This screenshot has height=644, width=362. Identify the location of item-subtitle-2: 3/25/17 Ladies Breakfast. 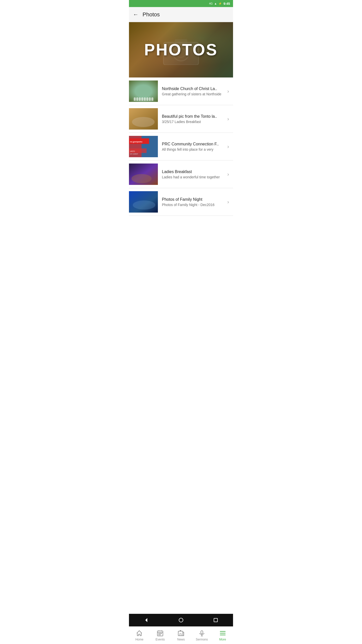
(194, 122).